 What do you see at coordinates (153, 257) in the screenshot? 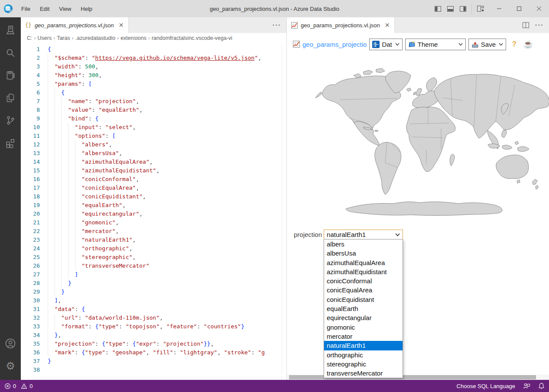
I see `code-line: 25"stereographic",` at bounding box center [153, 257].